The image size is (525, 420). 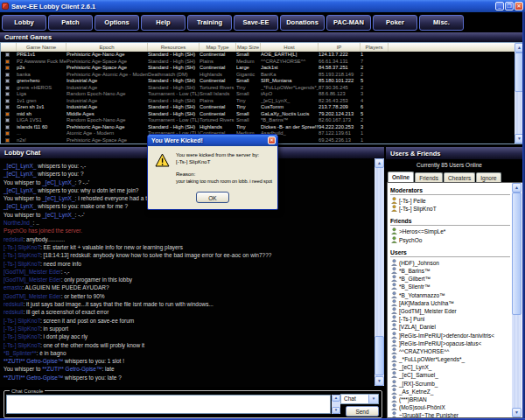 I want to click on send-button: Send, so click(x=362, y=411).